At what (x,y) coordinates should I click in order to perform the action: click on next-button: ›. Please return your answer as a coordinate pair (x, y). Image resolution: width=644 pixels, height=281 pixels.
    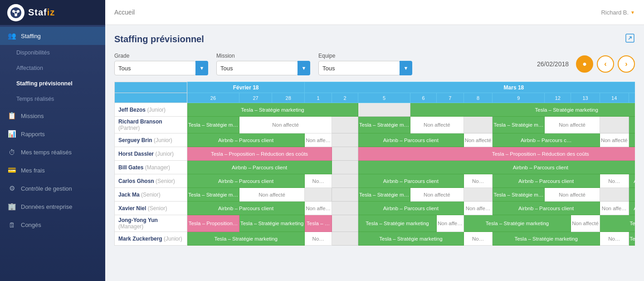
    Looking at the image, I should click on (626, 64).